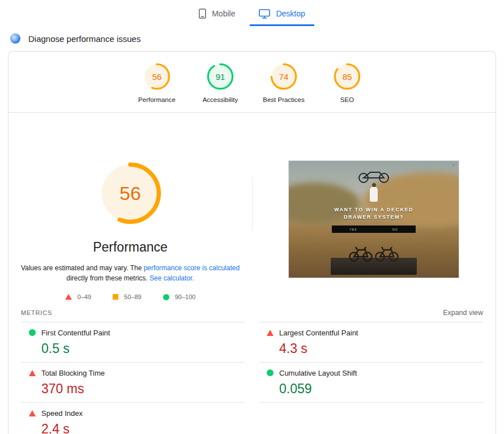 This screenshot has width=504, height=434. What do you see at coordinates (130, 273) in the screenshot?
I see `score-disclaimer: Values are estimated and may vary. The p…` at bounding box center [130, 273].